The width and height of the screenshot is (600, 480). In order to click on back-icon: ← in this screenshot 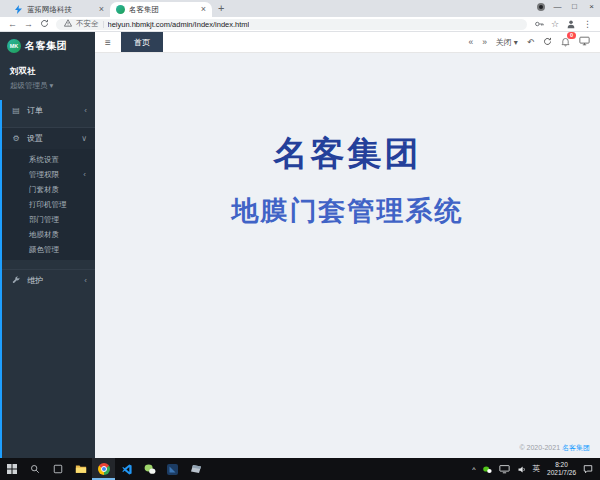, I will do `click(12, 24)`.